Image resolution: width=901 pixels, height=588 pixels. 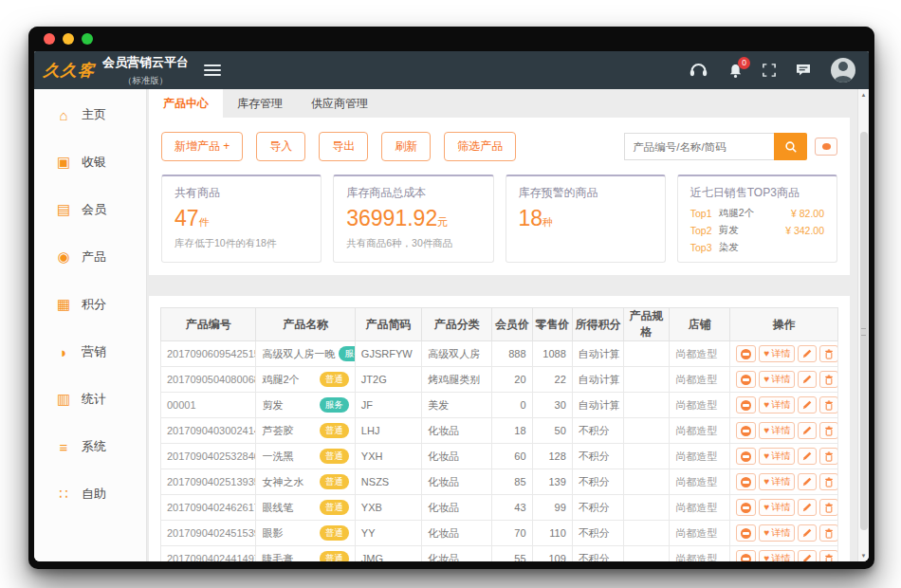 I want to click on cell-product-name: 剪发 服务, so click(x=305, y=406).